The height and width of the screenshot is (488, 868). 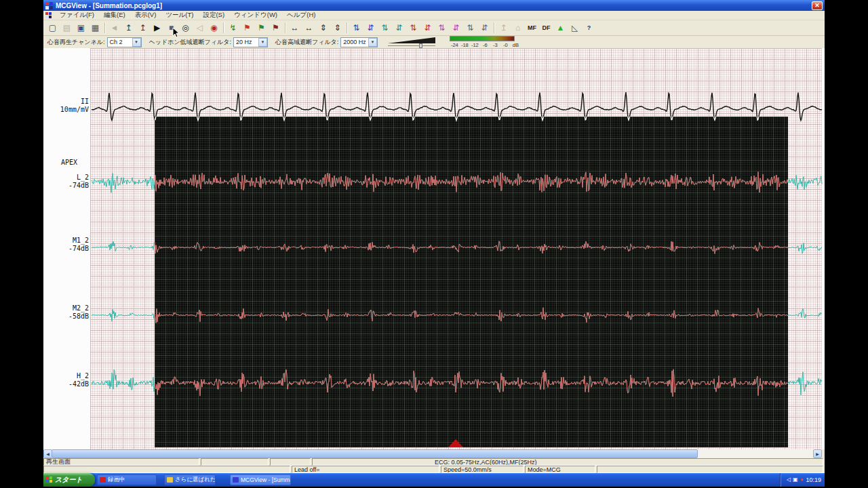 What do you see at coordinates (560, 469) in the screenshot?
I see `status-mode: Mode=MCG` at bounding box center [560, 469].